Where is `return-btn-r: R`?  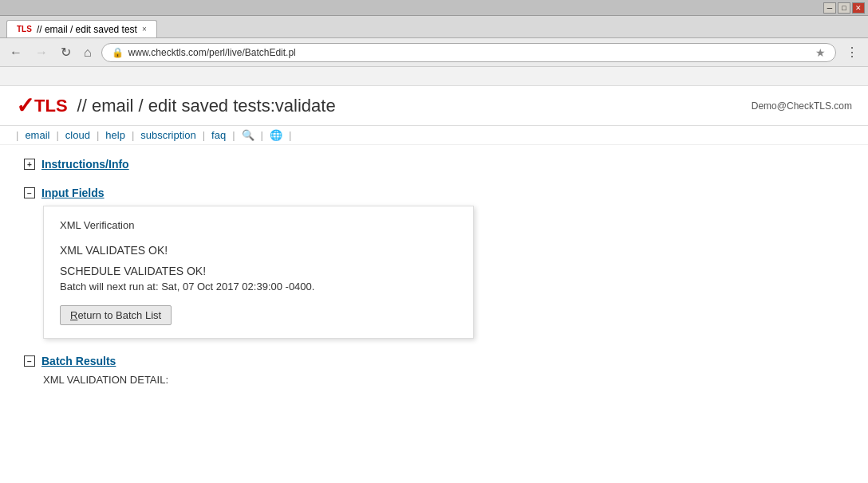
return-btn-r: R is located at coordinates (73, 316).